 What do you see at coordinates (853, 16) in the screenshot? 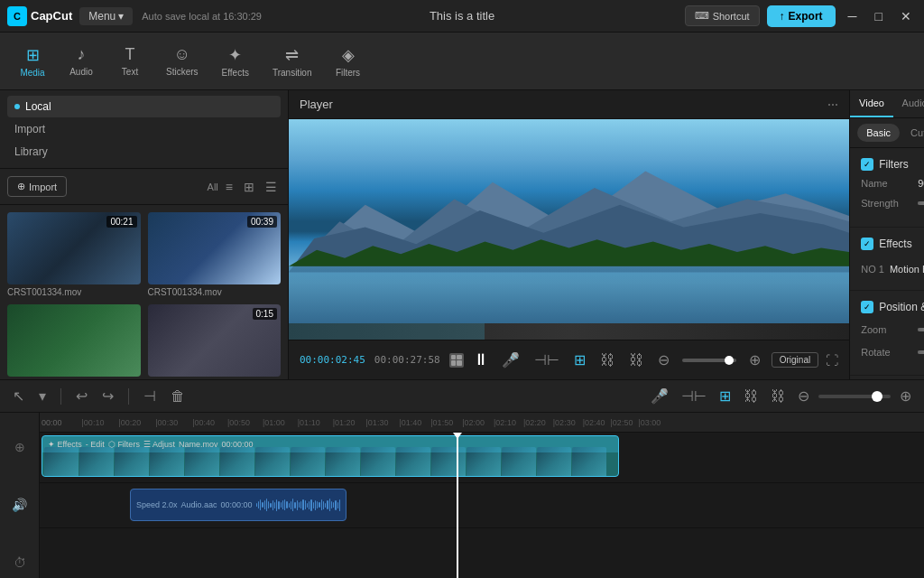
I see `minimize-button: ─` at bounding box center [853, 16].